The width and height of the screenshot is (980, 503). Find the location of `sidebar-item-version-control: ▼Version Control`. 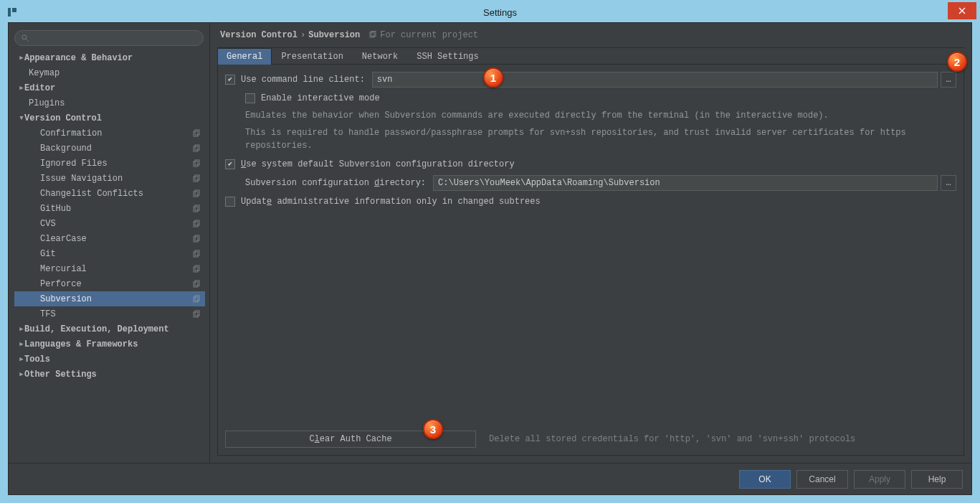

sidebar-item-version-control: ▼Version Control is located at coordinates (110, 118).